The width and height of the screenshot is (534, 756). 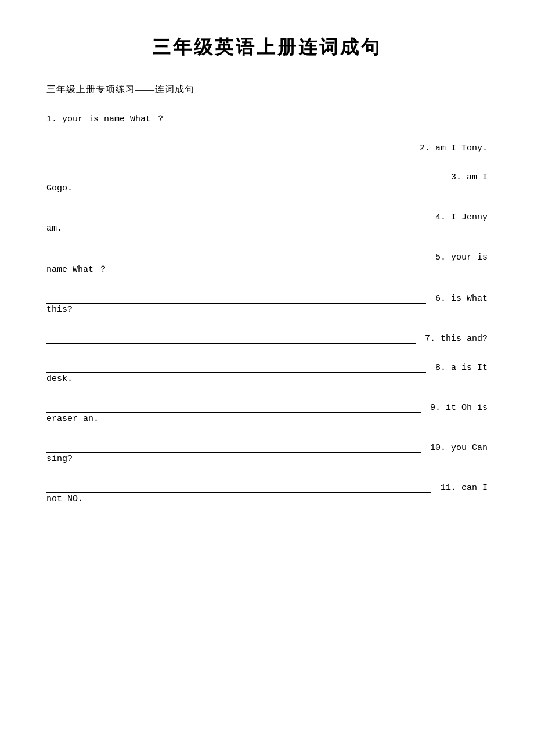 I want to click on question-6-top: 6. is What, so click(x=267, y=297).